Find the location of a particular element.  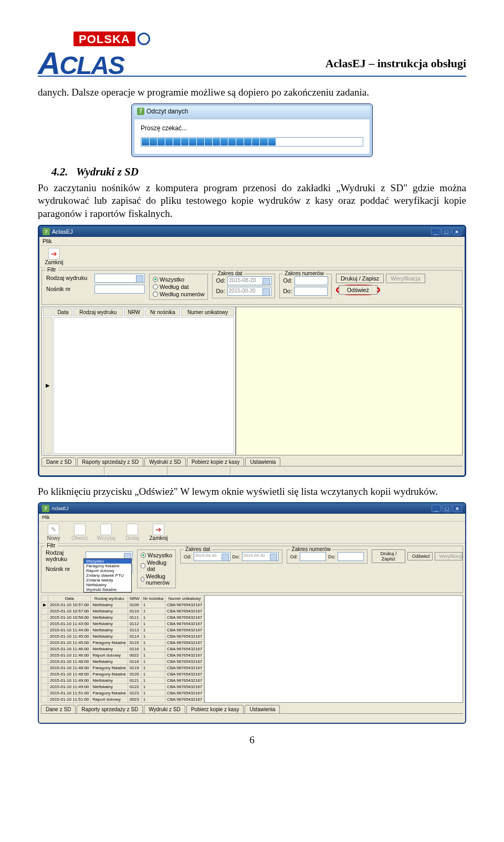

dropdown-option: Wydruki fiskalne is located at coordinates (108, 589).